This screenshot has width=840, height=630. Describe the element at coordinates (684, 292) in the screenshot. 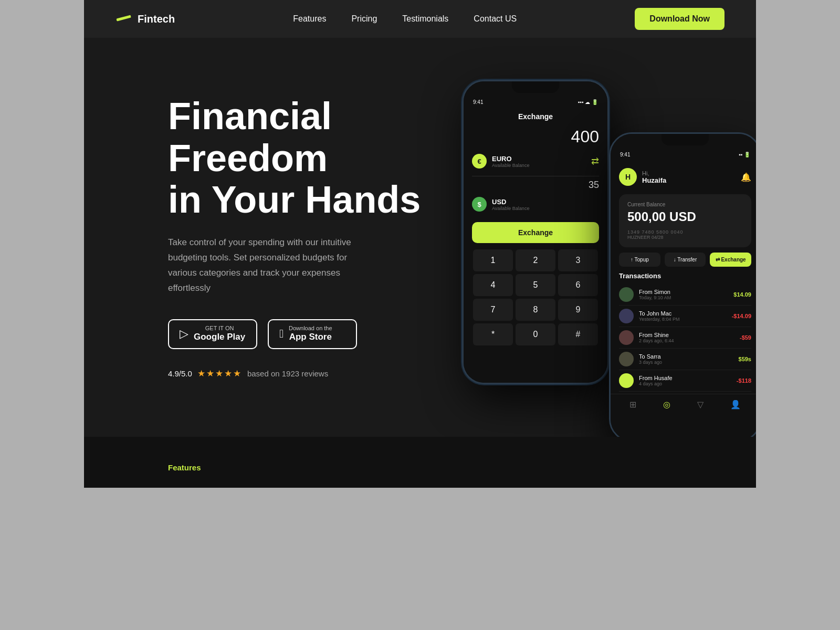

I see `tx-name-0: From Simon` at that location.